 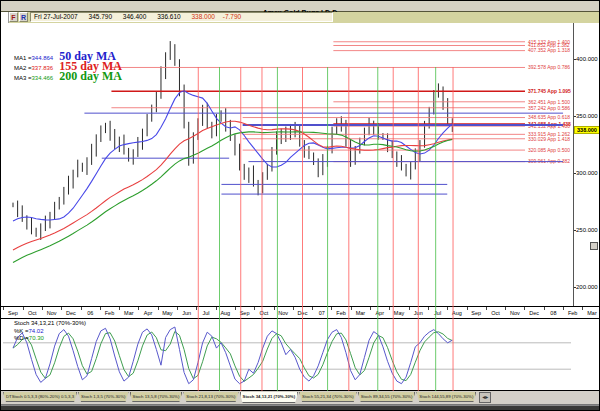 What do you see at coordinates (210, 397) in the screenshot?
I see `tab-stoch-21-8-13-70-30-: Stoch 21,8,13 (70%-30%)` at bounding box center [210, 397].